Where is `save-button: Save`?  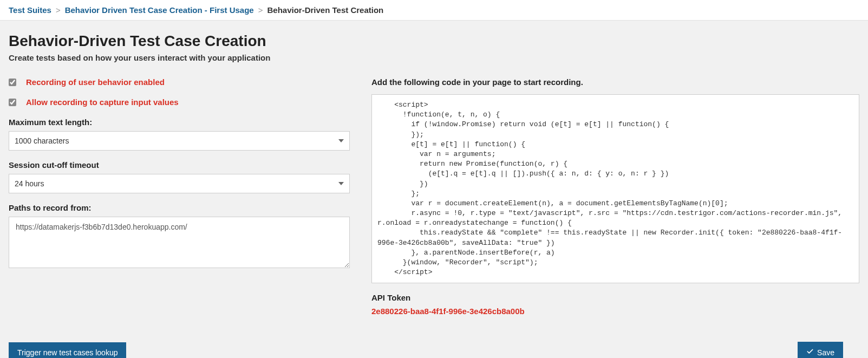 save-button: Save is located at coordinates (820, 350).